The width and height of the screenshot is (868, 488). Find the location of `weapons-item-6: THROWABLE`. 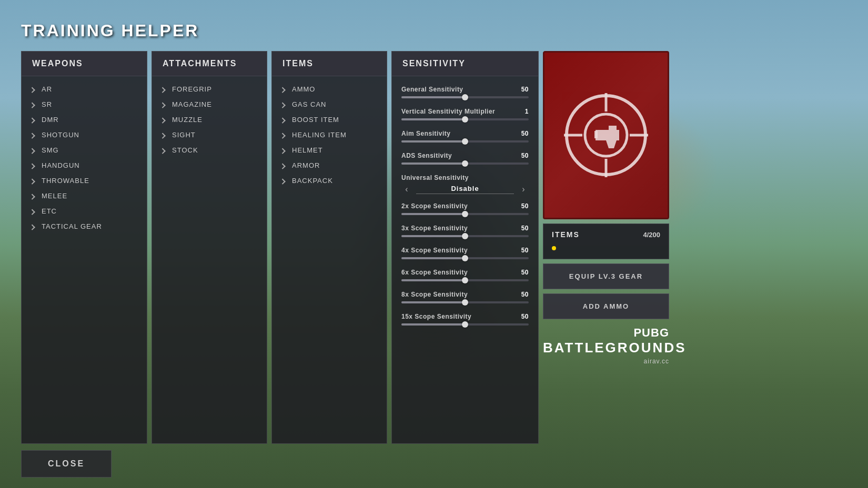

weapons-item-6: THROWABLE is located at coordinates (84, 181).